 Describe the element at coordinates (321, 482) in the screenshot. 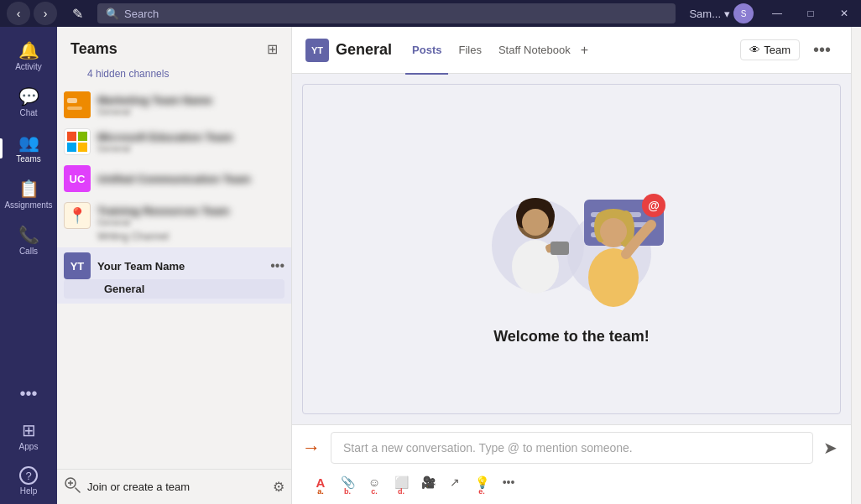

I see `format-button: A a.` at that location.